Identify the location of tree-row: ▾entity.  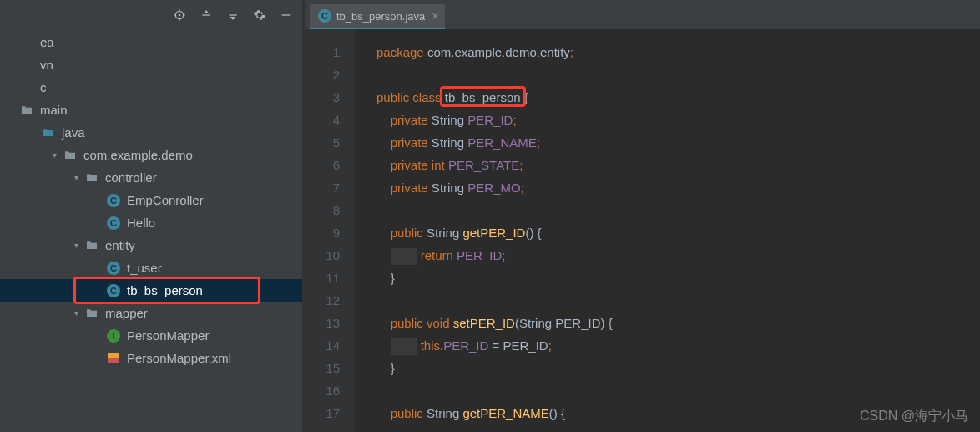
(151, 246).